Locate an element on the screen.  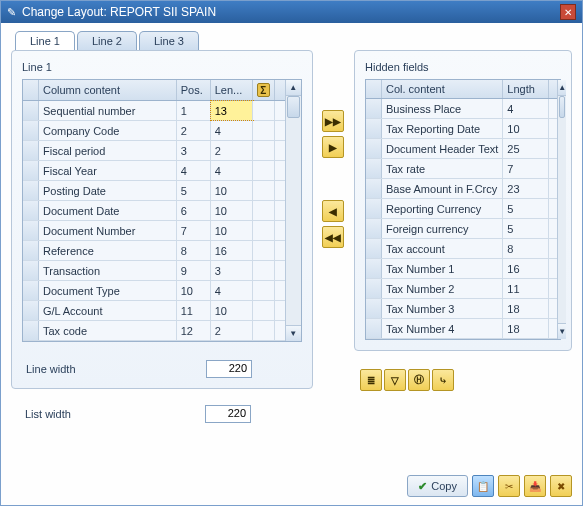
paste-button: 📥 is located at coordinates (535, 486).